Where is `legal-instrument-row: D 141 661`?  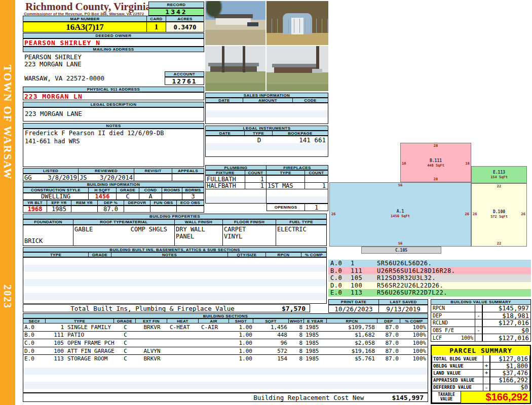
legal-instrument-row: D 141 661 is located at coordinates (267, 140).